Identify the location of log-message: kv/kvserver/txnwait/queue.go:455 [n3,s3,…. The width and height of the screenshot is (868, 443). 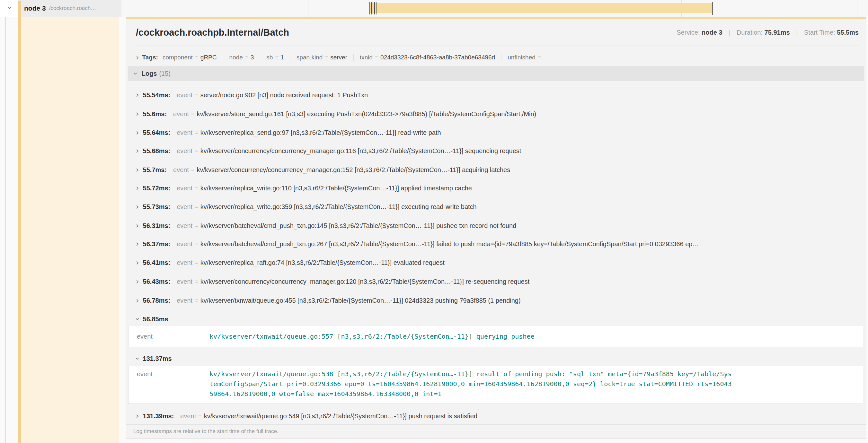
(361, 301).